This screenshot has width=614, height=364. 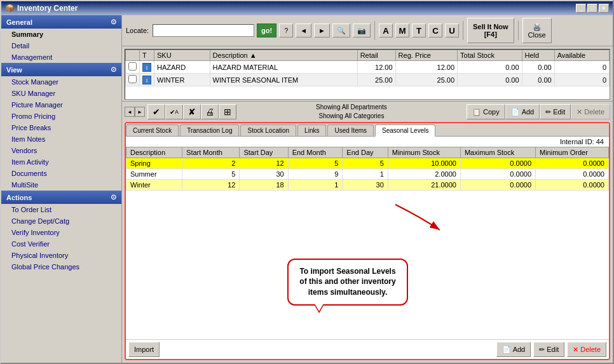 What do you see at coordinates (61, 105) in the screenshot?
I see `sidebar-item-picture-manager: Picture Manager` at bounding box center [61, 105].